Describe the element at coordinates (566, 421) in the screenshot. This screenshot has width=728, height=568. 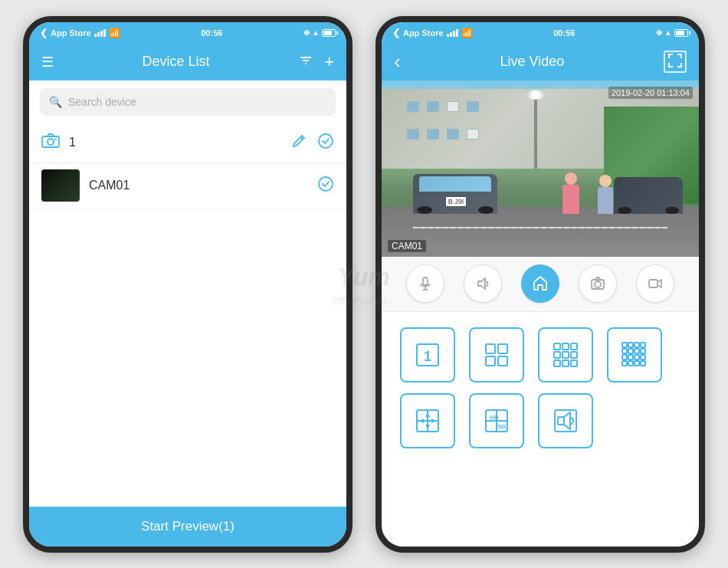
I see `audio-output-button` at that location.